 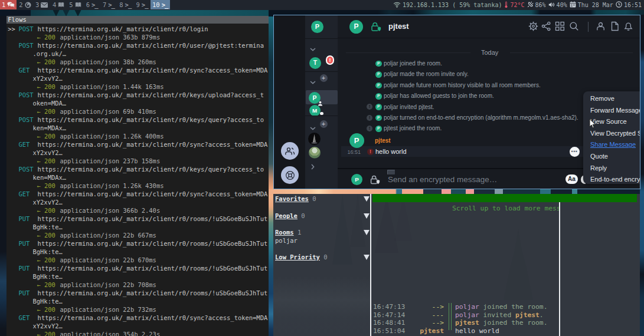 What do you see at coordinates (551, 5) in the screenshot?
I see `speaker-icon` at bounding box center [551, 5].